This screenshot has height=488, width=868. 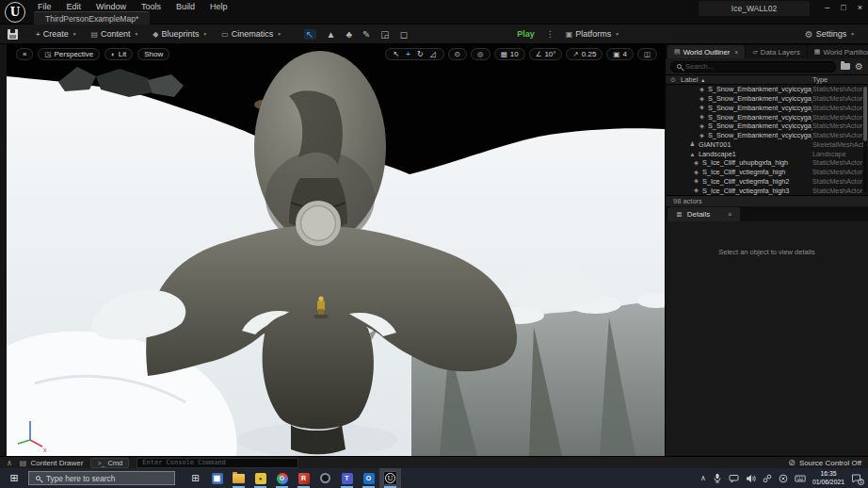 What do you see at coordinates (433, 55) in the screenshot?
I see `scale-tool-icon: ◿` at bounding box center [433, 55].